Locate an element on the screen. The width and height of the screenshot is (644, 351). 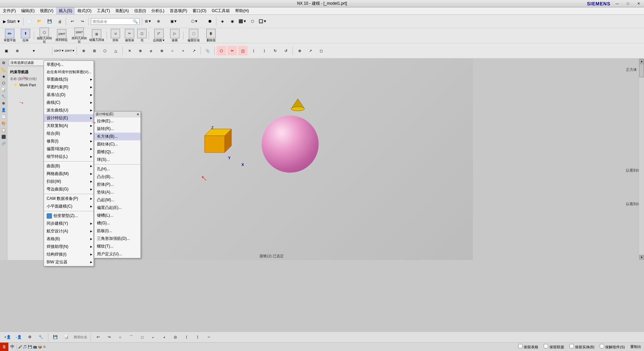
status-mode3: 保留实体(B) is located at coordinates (582, 347).